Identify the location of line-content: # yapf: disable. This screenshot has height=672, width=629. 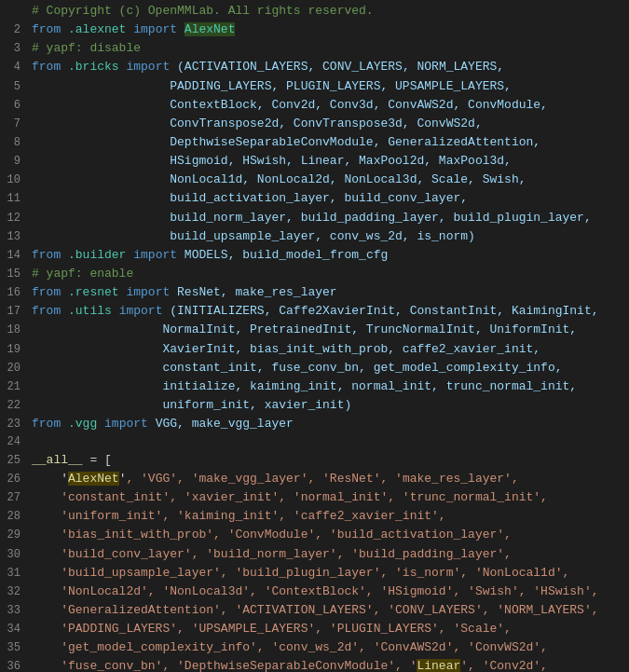
(328, 48).